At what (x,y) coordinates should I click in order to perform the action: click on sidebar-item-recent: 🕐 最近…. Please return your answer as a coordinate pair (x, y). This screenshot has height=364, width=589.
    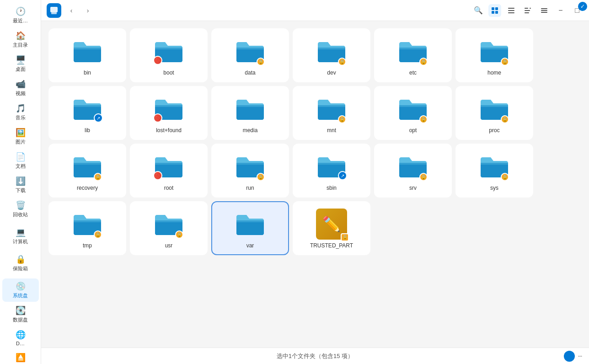
    Looking at the image, I should click on (21, 16).